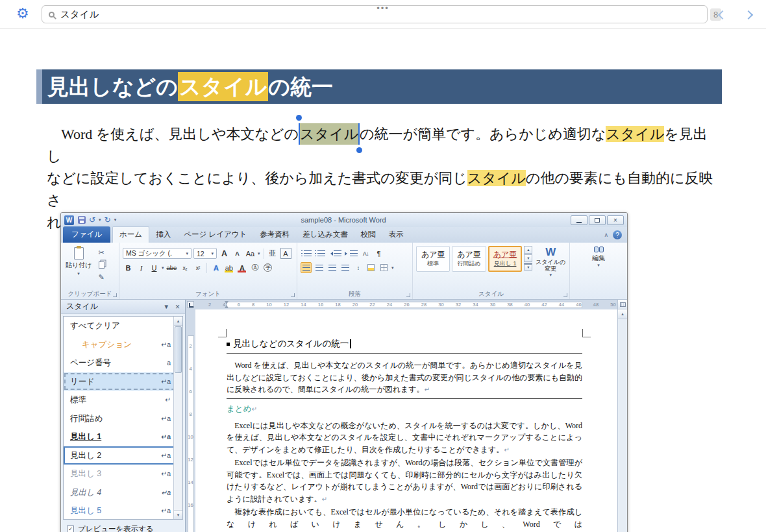  Describe the element at coordinates (344, 220) in the screenshot. I see `word-title-bar: W ↺ ▾ ↻ ▾ sample08 - Microsoft Word ×` at that location.